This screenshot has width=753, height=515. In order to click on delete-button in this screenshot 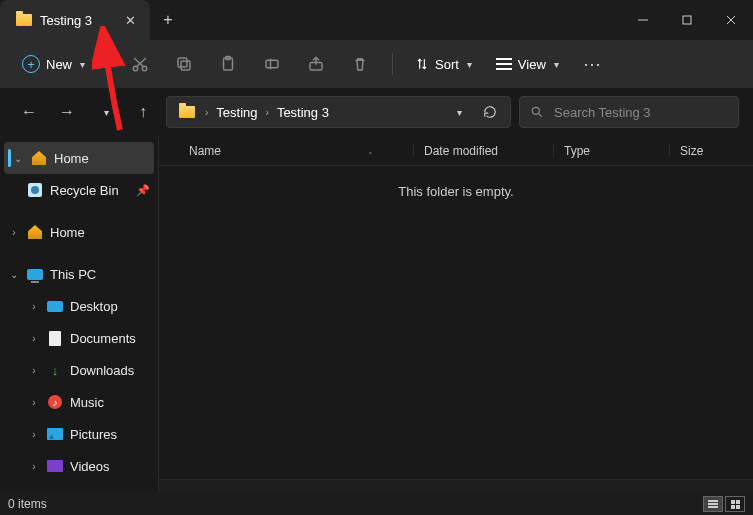, I will do `click(360, 64)`.